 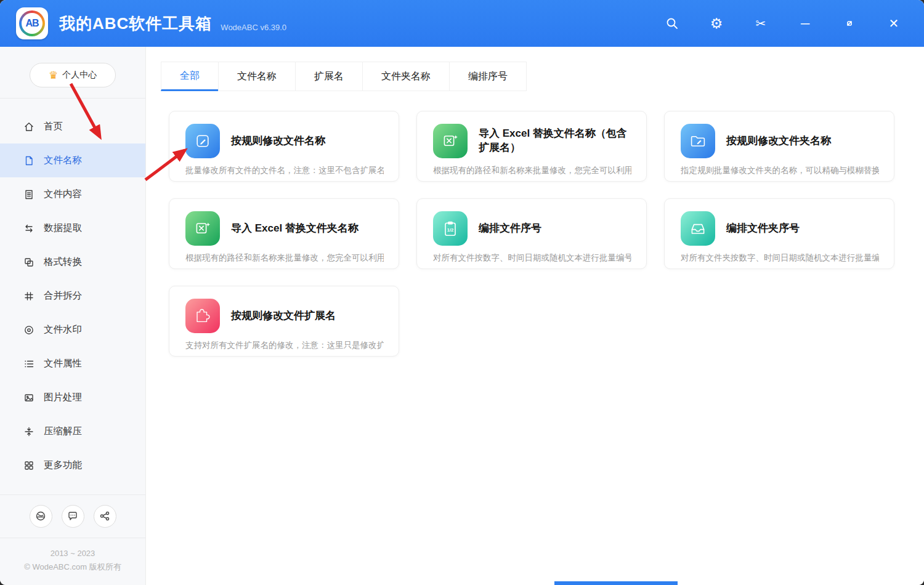 What do you see at coordinates (53, 75) in the screenshot?
I see `crown-icon: ♛` at bounding box center [53, 75].